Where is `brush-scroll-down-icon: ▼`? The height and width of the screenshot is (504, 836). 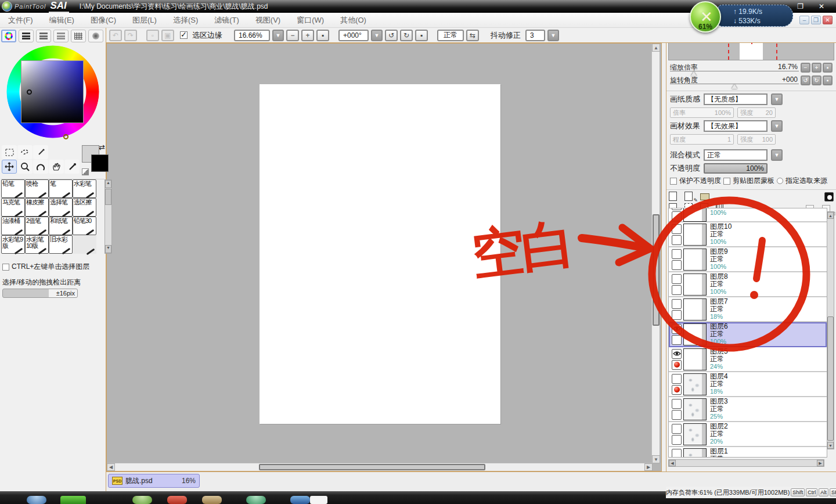
brush-scroll-down-icon: ▼ is located at coordinates (108, 249).